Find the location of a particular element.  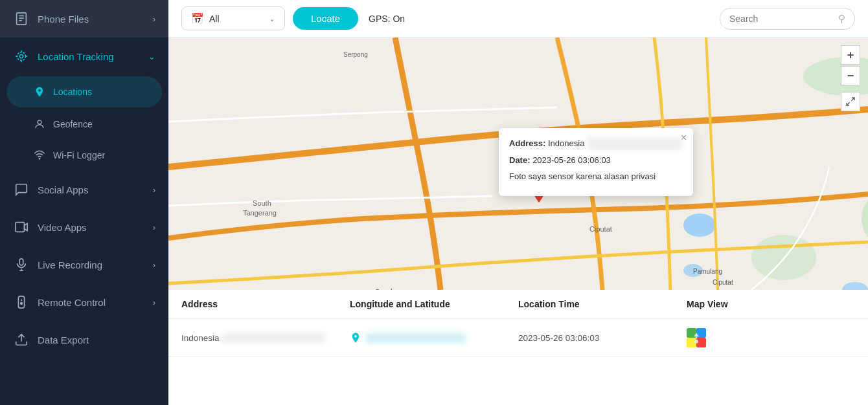

col-coordinates: Longitude and Latitude is located at coordinates (434, 304).